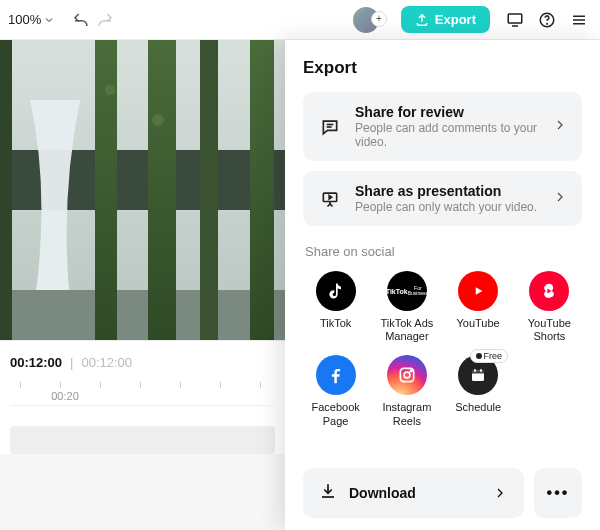  I want to click on timeline: 00:12:00 | 00:12:00 00:20, so click(142, 397).